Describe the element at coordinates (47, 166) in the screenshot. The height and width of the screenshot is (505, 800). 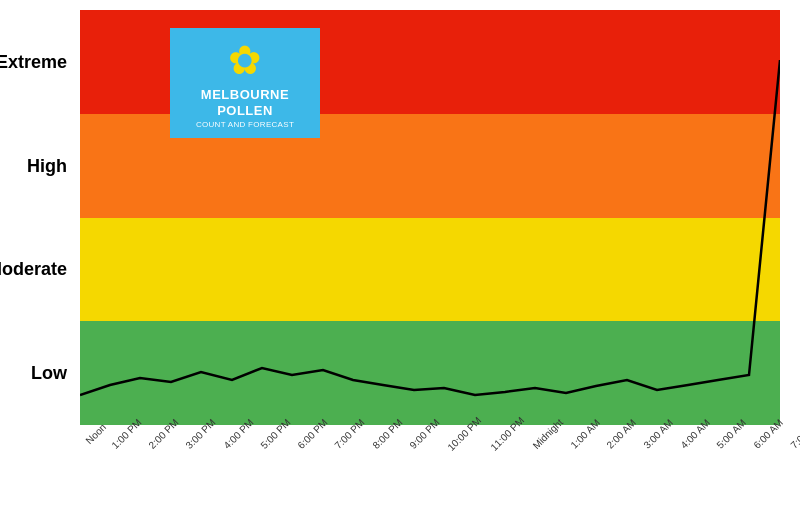
I see `y-label-high: High` at that location.